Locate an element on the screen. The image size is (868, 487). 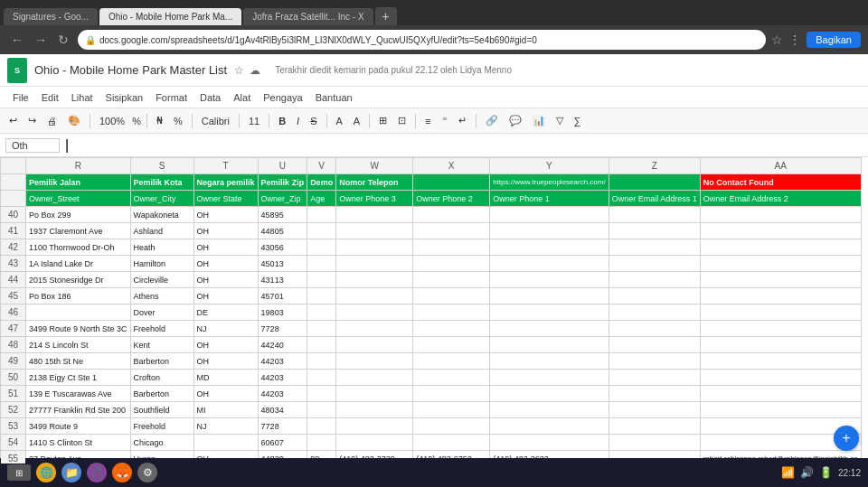
function-btn: ∑ is located at coordinates (578, 121).